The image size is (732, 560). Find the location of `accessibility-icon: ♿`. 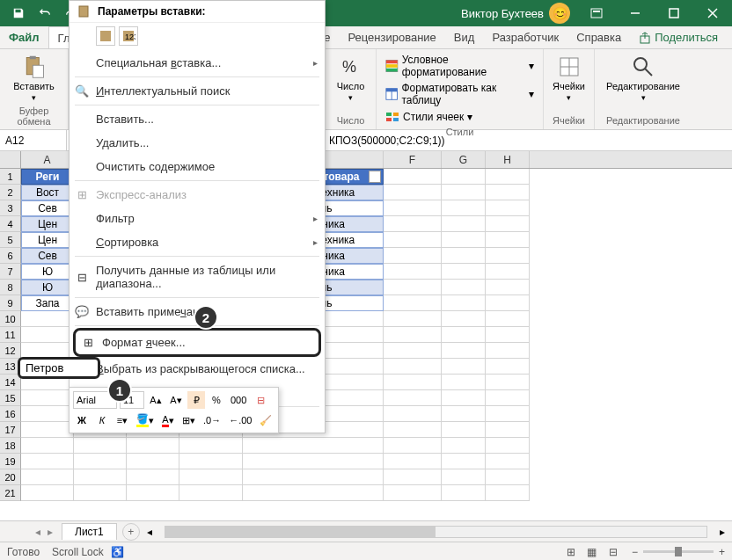

accessibility-icon: ♿ is located at coordinates (118, 552).